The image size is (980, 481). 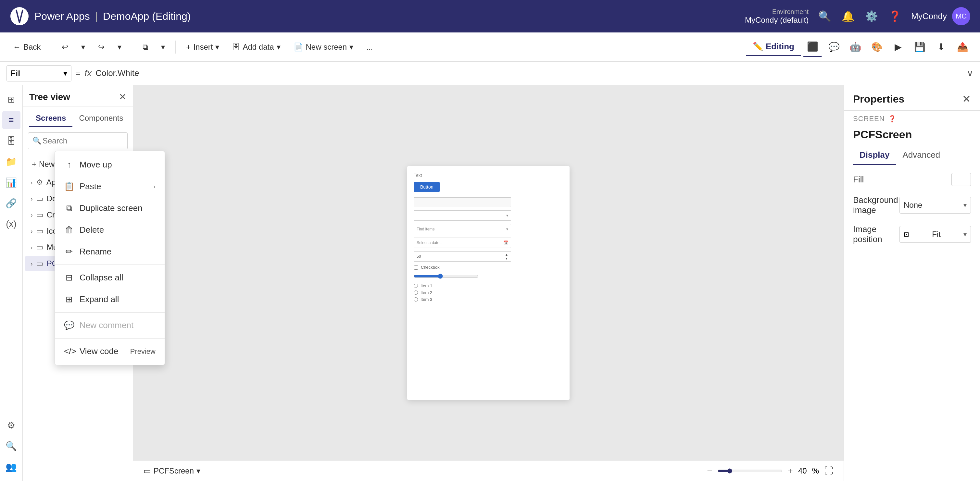 What do you see at coordinates (416, 267) in the screenshot?
I see `checkbox-input` at bounding box center [416, 267].